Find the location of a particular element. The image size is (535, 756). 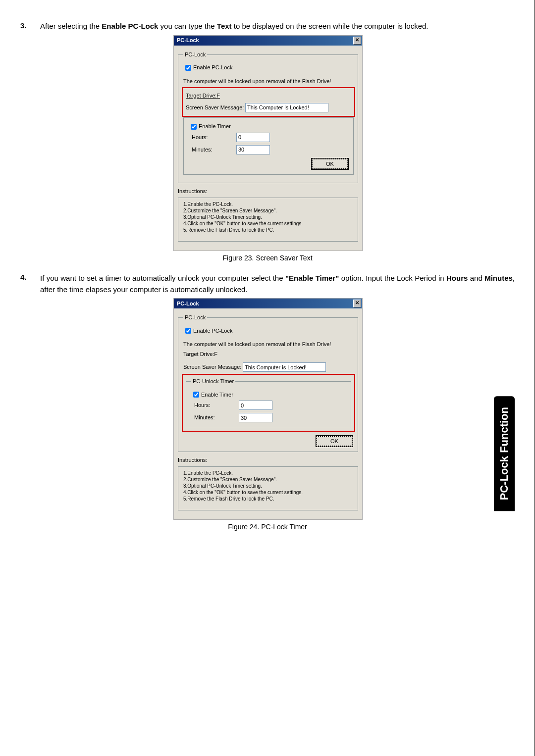

pclock-group-label-2: PC-Lock is located at coordinates (195, 318).